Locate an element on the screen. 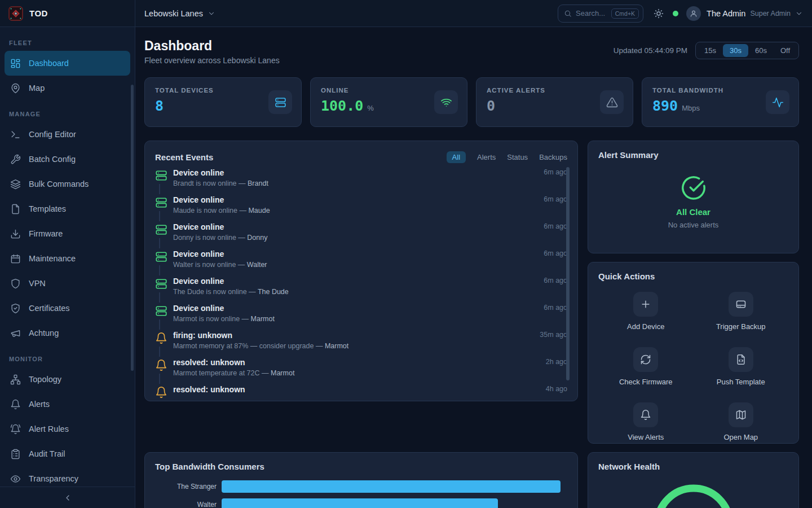  sidebar-item-map: Map is located at coordinates (68, 88).